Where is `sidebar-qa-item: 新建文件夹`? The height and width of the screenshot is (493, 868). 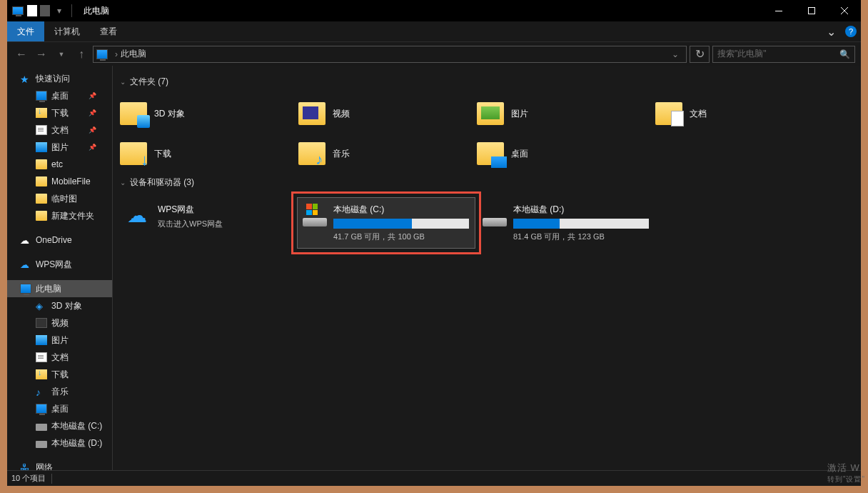 sidebar-qa-item: 新建文件夹 is located at coordinates (60, 216).